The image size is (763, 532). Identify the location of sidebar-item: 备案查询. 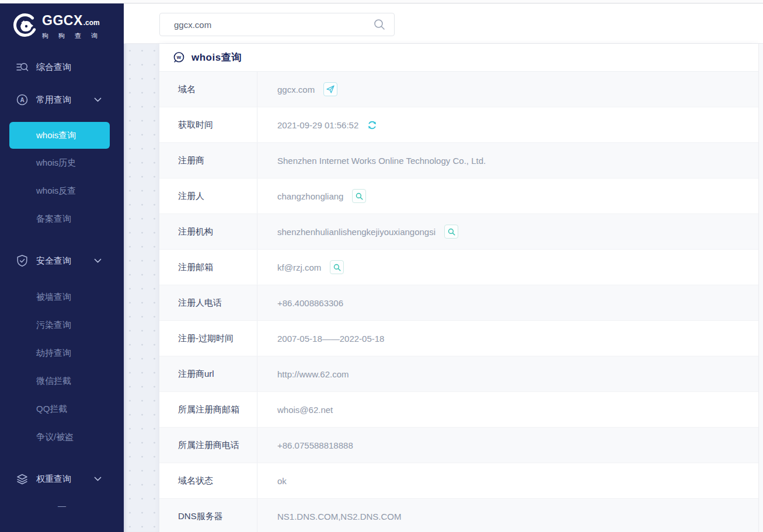
(62, 219).